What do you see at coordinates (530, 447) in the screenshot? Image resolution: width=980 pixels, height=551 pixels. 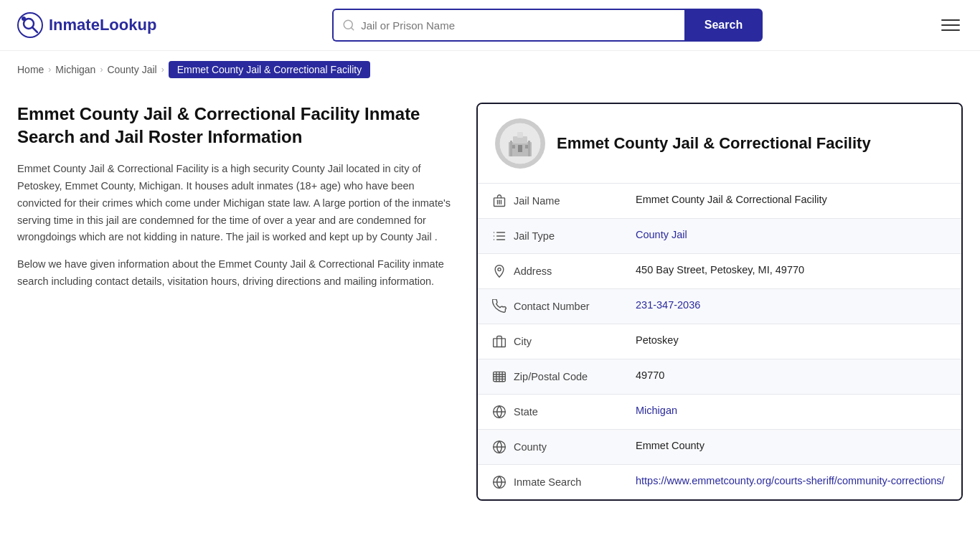 I see `row-label-text: County` at bounding box center [530, 447].